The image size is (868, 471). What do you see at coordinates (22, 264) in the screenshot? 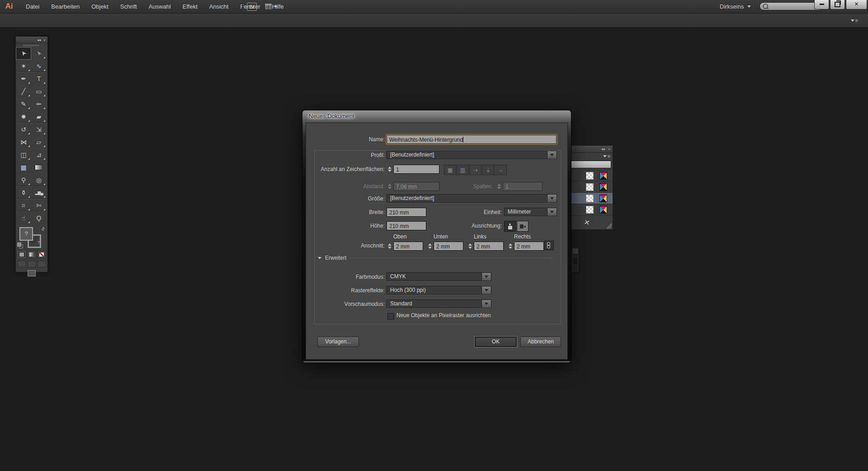
I see `draw-normal-button` at bounding box center [22, 264].